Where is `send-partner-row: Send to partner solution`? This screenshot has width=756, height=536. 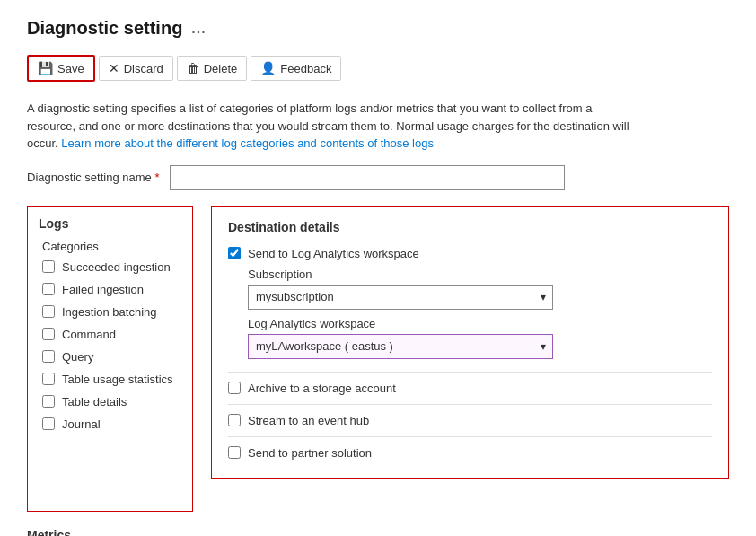 send-partner-row: Send to partner solution is located at coordinates (470, 453).